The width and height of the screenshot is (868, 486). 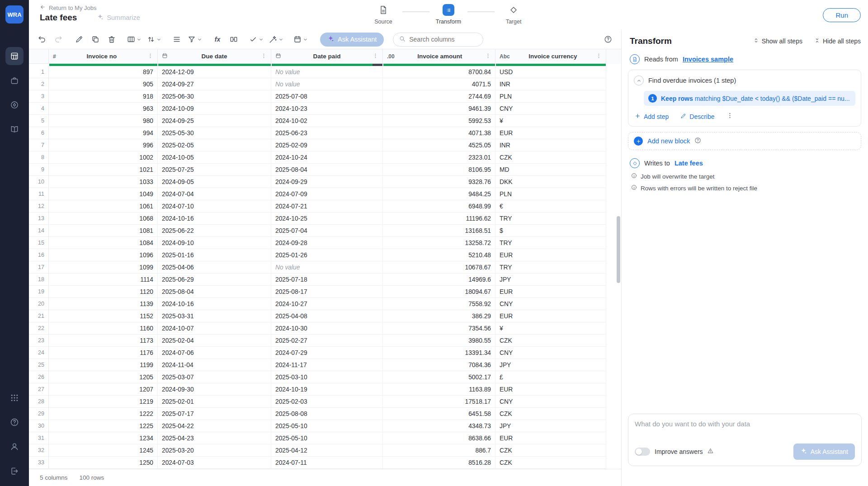 What do you see at coordinates (39, 146) in the screenshot?
I see `row-number-cell: 7` at bounding box center [39, 146].